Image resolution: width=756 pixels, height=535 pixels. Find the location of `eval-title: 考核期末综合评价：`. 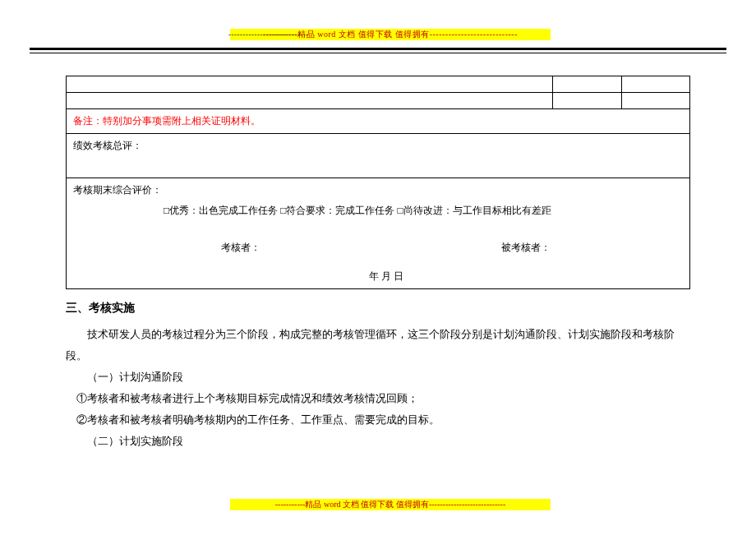

eval-title: 考核期末综合评价： is located at coordinates (378, 191).